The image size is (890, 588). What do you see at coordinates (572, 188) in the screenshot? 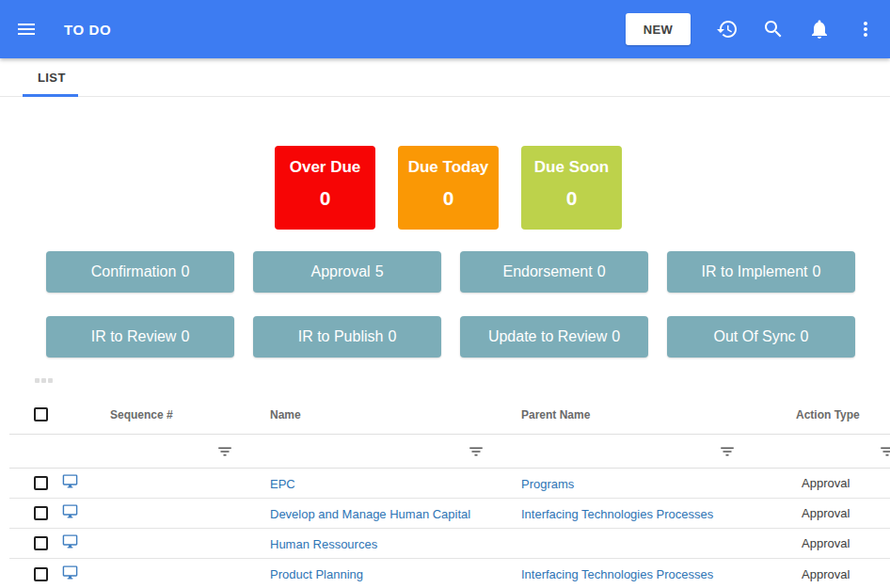
I see `due-soon-card: Due Soon 0` at bounding box center [572, 188].